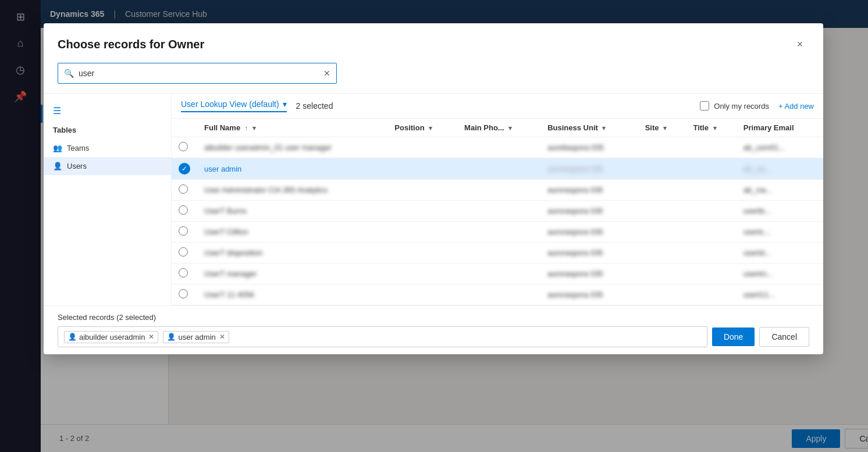 The image size is (868, 452). I want to click on tag-label: aibuilder useradmin, so click(112, 337).